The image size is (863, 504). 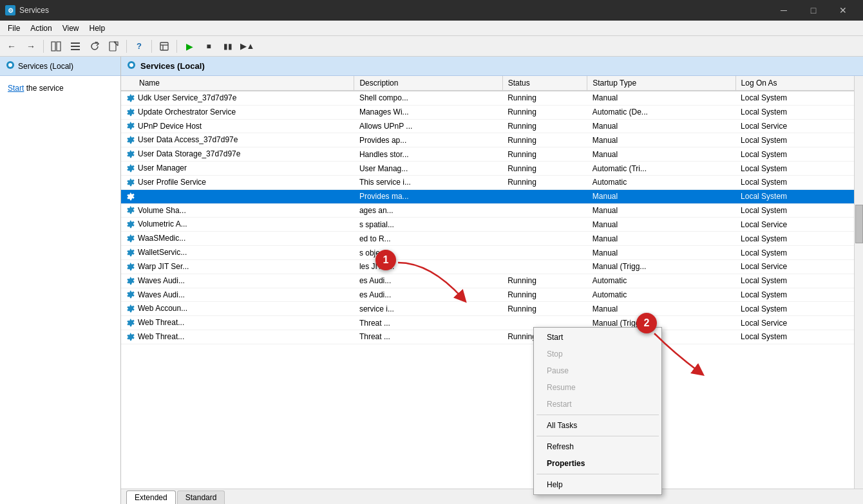 I want to click on show-hide-tree-button, so click(x=56, y=46).